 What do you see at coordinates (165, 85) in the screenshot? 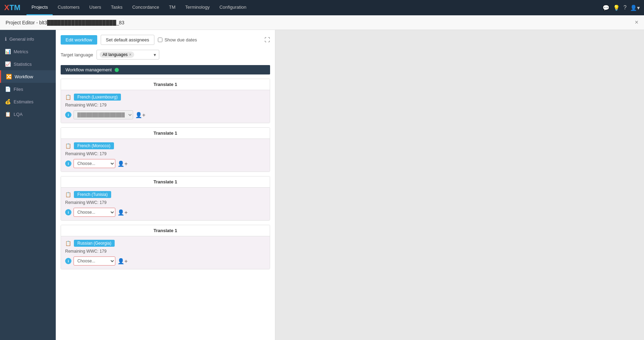
I see `translate-header-0: Translate 1` at bounding box center [165, 85].